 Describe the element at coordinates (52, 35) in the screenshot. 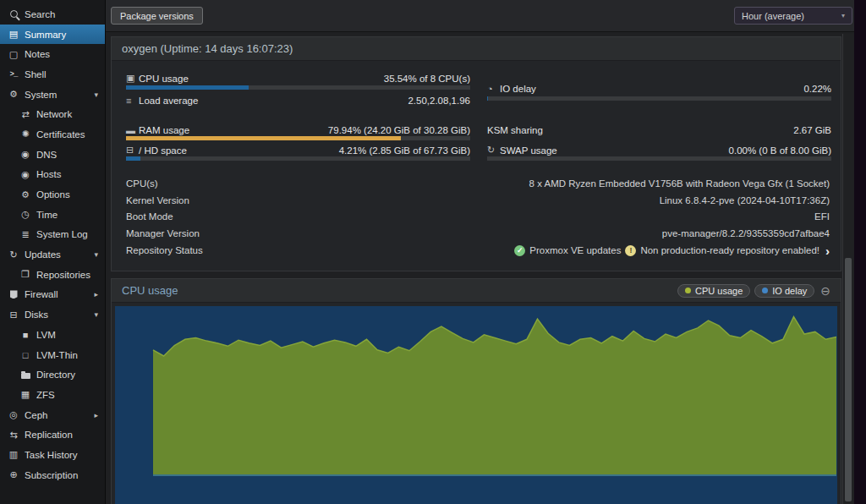

I see `sidebar-item-summary: ▤Summary` at that location.